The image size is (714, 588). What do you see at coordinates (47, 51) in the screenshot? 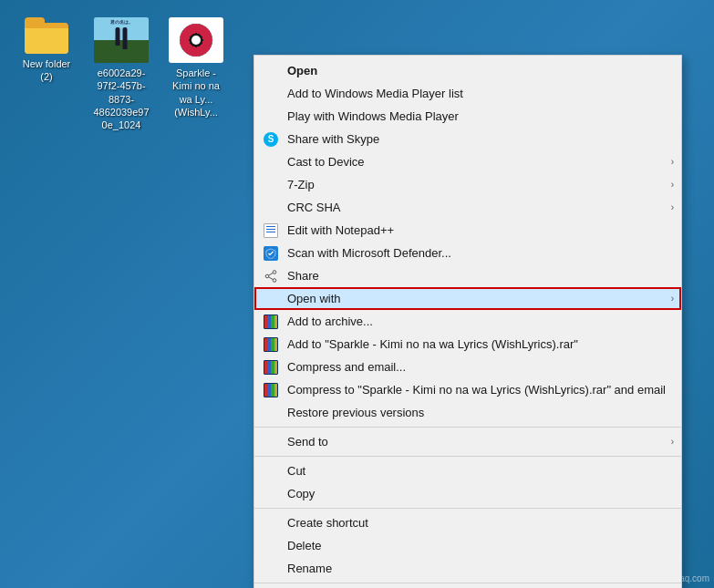
I see `desktop-icon-new-folder: New folder (2)` at bounding box center [47, 51].